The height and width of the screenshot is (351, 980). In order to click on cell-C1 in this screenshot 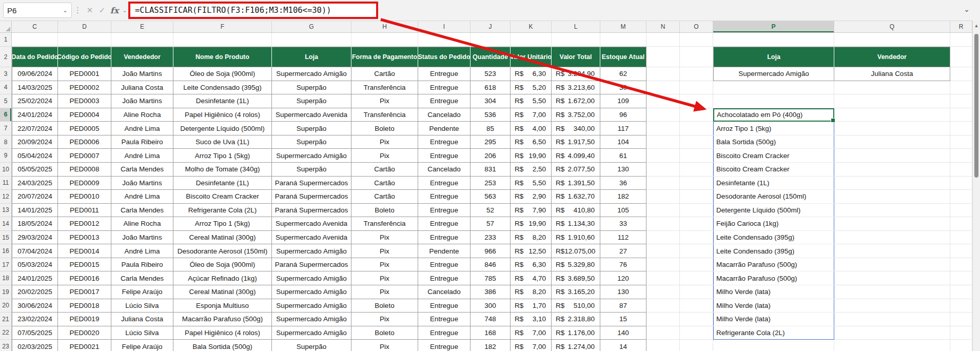, I will do `click(35, 40)`.